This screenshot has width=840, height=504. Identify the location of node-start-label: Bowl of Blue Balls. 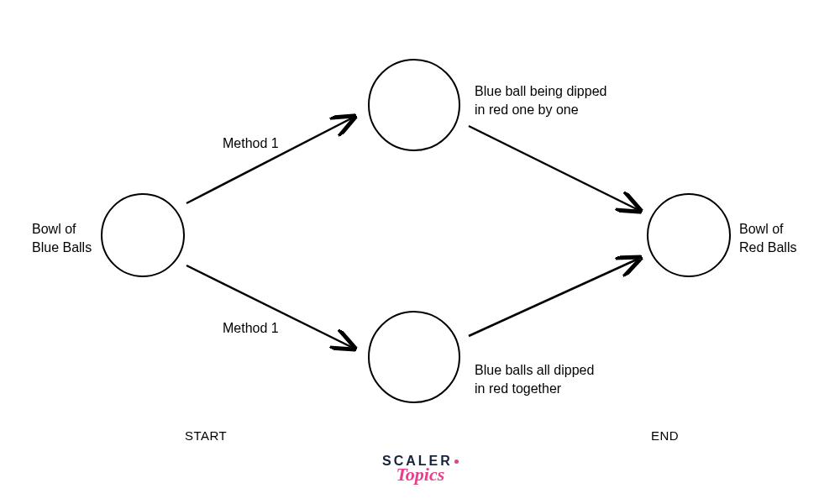
(66, 239).